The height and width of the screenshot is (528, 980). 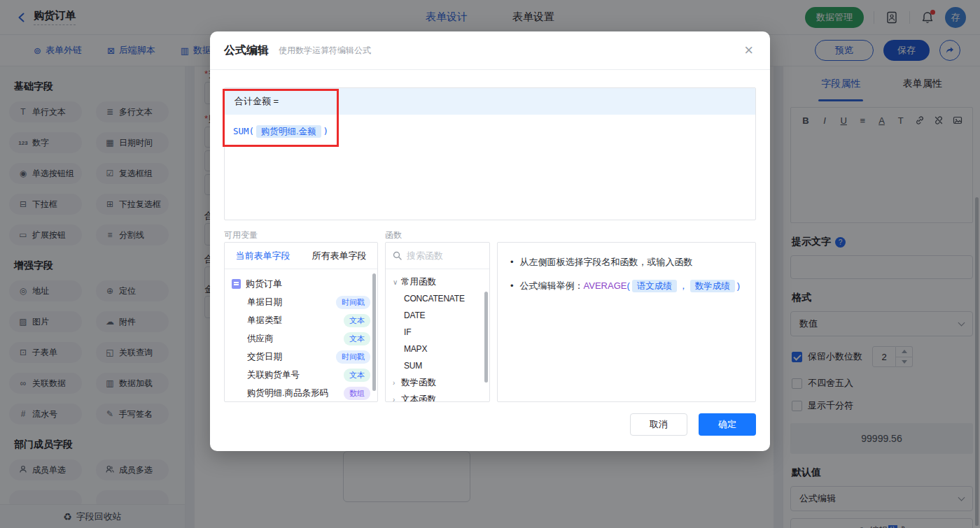 What do you see at coordinates (490, 131) in the screenshot?
I see `formula-expression: SUM(购货明细.金额)` at bounding box center [490, 131].